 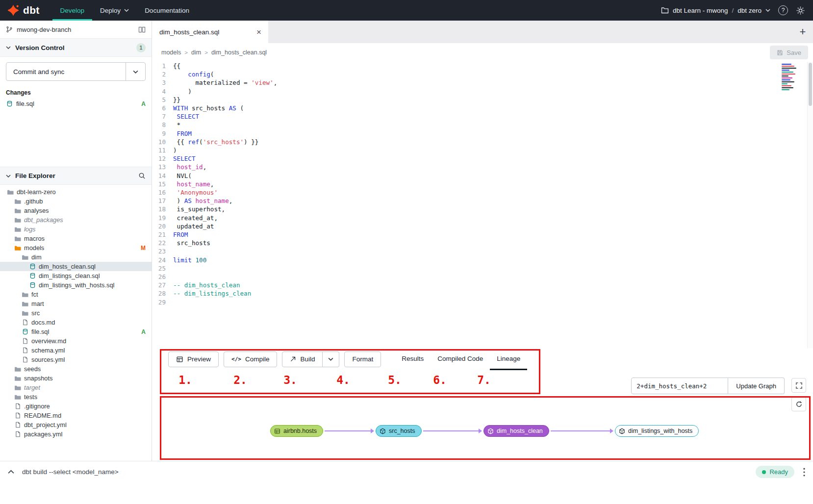 I want to click on code-line: 29, so click(x=483, y=302).